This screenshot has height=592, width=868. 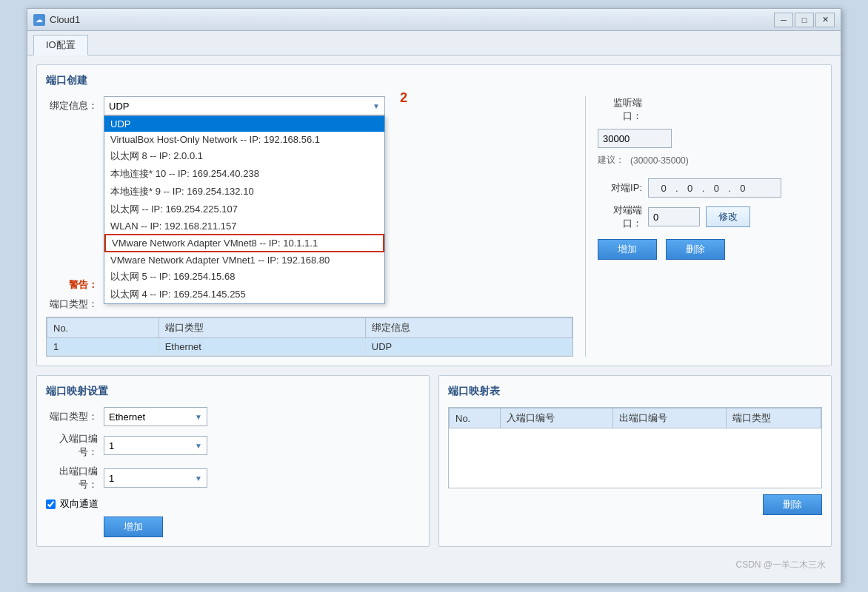 What do you see at coordinates (72, 478) in the screenshot?
I see `out-port-label: 出端口编号：` at bounding box center [72, 478].